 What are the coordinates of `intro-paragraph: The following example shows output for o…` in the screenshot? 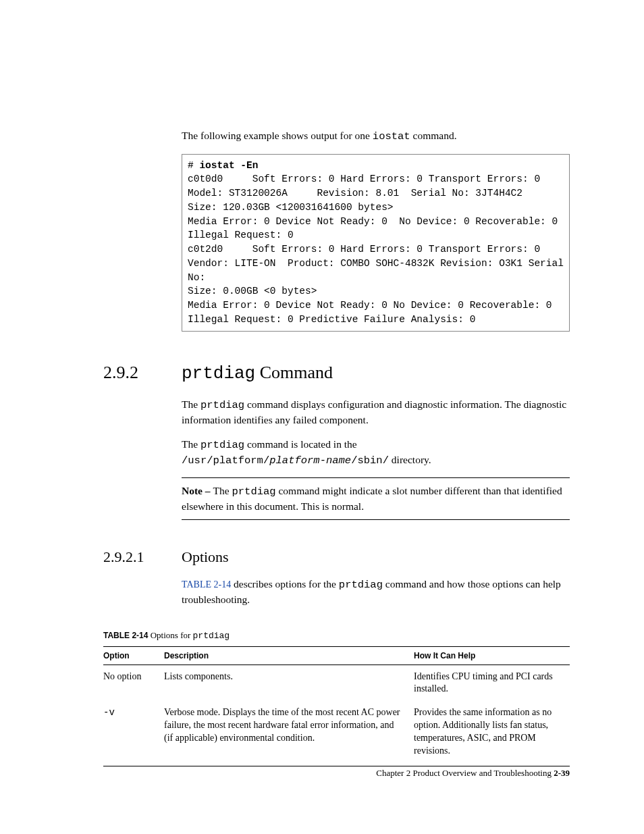 It's located at (375, 136).